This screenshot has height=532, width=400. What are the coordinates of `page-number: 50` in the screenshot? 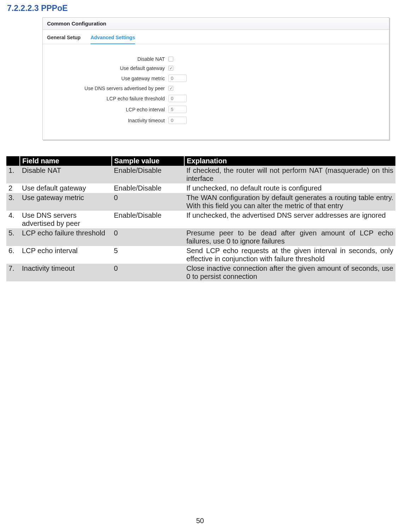 It's located at (200, 521).